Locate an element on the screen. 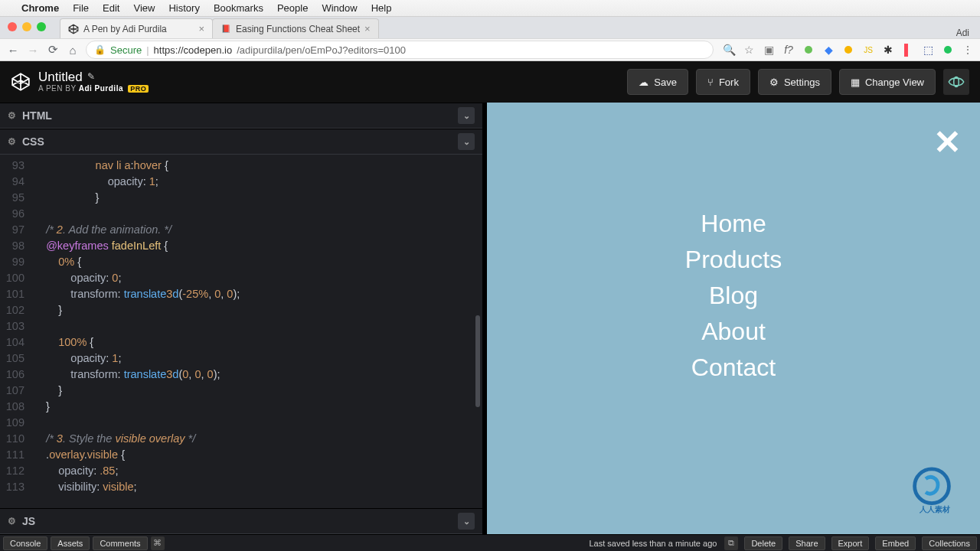 The image size is (980, 551). minimize-window-icon is located at coordinates (27, 27).